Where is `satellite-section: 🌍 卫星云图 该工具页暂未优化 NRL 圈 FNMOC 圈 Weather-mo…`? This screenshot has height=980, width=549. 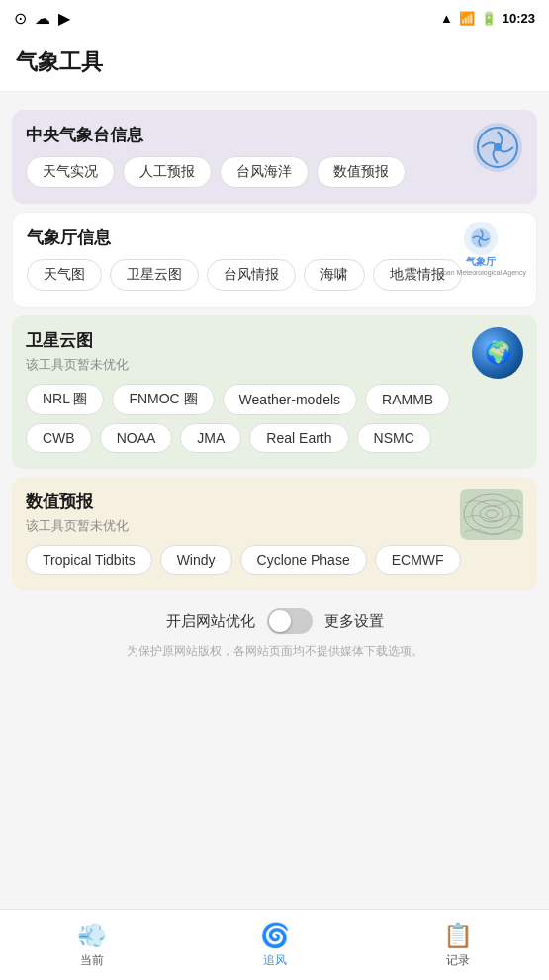 satellite-section: 🌍 卫星云图 该工具页暂未优化 NRL 圈 FNMOC 圈 Weather-mo… is located at coordinates (275, 392).